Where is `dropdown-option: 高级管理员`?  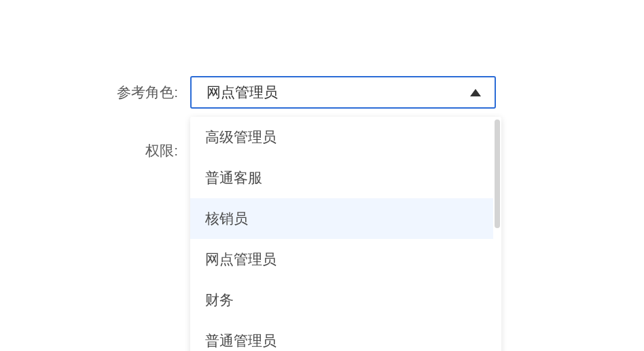 dropdown-option: 高级管理员 is located at coordinates (342, 137).